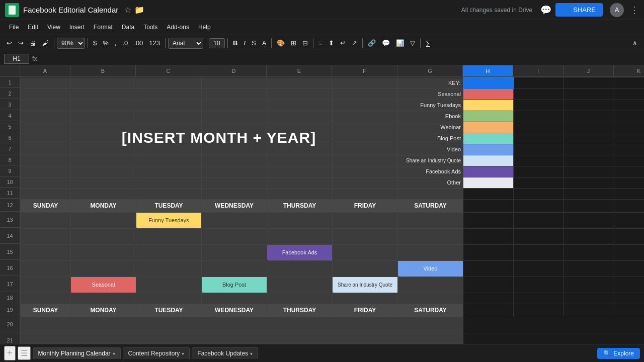 This screenshot has height=362, width=644. Describe the element at coordinates (10, 298) in the screenshot. I see `row-num-18: 18` at that location.